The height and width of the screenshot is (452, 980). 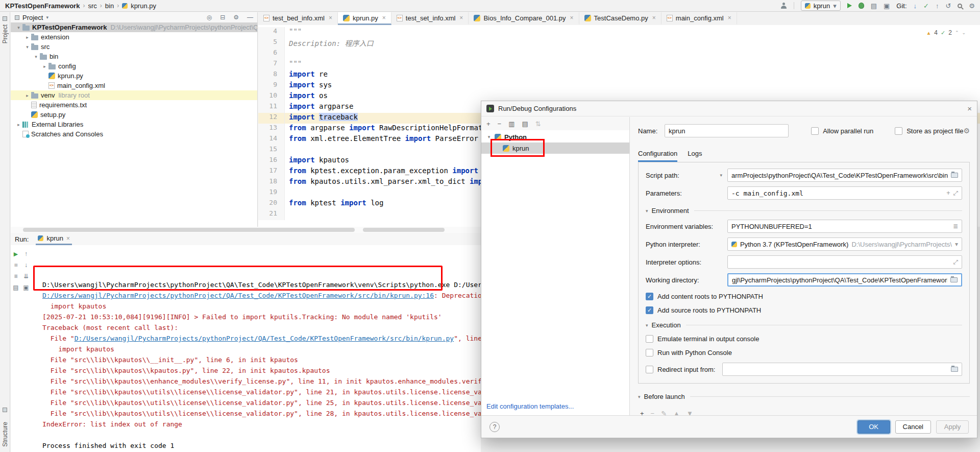 What do you see at coordinates (134, 37) in the screenshot?
I see `tree-item-extension: ▸extension` at bounding box center [134, 37].